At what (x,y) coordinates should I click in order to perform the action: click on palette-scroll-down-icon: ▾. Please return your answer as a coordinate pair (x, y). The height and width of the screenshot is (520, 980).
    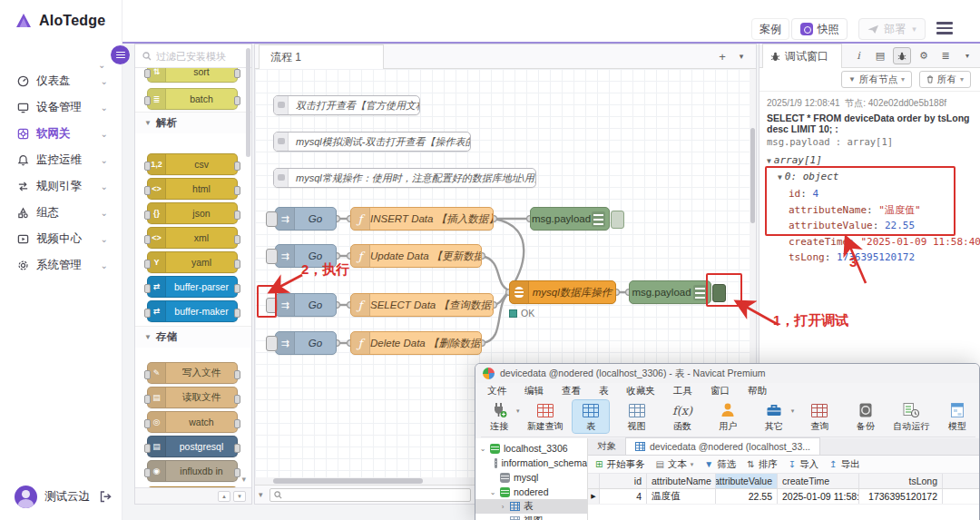
    Looking at the image, I should click on (243, 479).